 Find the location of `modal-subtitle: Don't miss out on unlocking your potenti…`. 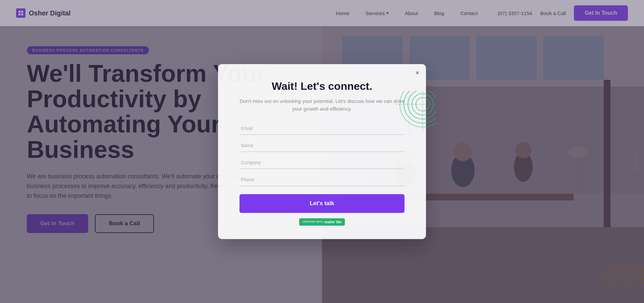

modal-subtitle: Don't miss out on unlocking your potenti… is located at coordinates (322, 105).